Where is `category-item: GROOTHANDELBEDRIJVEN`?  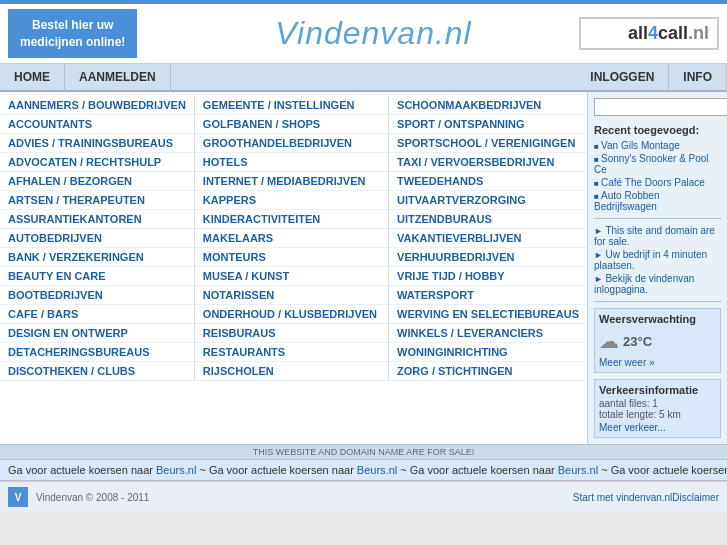
category-item: GROOTHANDELBEDRIJVEN is located at coordinates (292, 144).